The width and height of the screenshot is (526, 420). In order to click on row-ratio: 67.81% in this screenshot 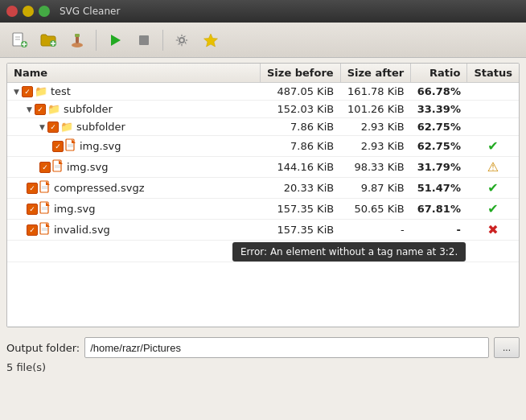, I will do `click(439, 209)`.